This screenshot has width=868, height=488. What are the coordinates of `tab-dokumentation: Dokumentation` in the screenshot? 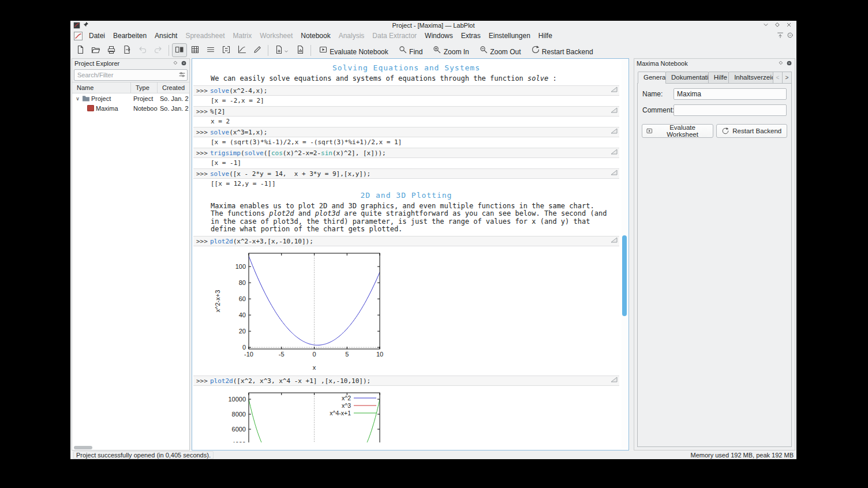 It's located at (687, 77).